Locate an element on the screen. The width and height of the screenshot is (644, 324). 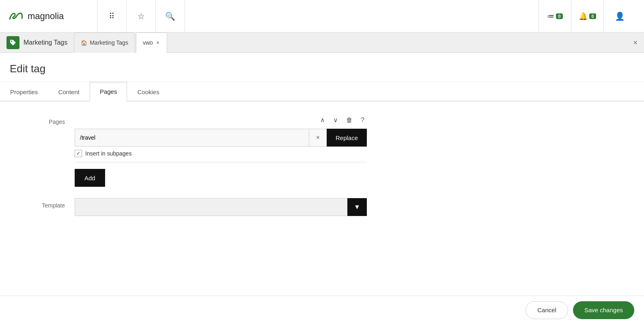
move-up-button: ∧ is located at coordinates (323, 120).